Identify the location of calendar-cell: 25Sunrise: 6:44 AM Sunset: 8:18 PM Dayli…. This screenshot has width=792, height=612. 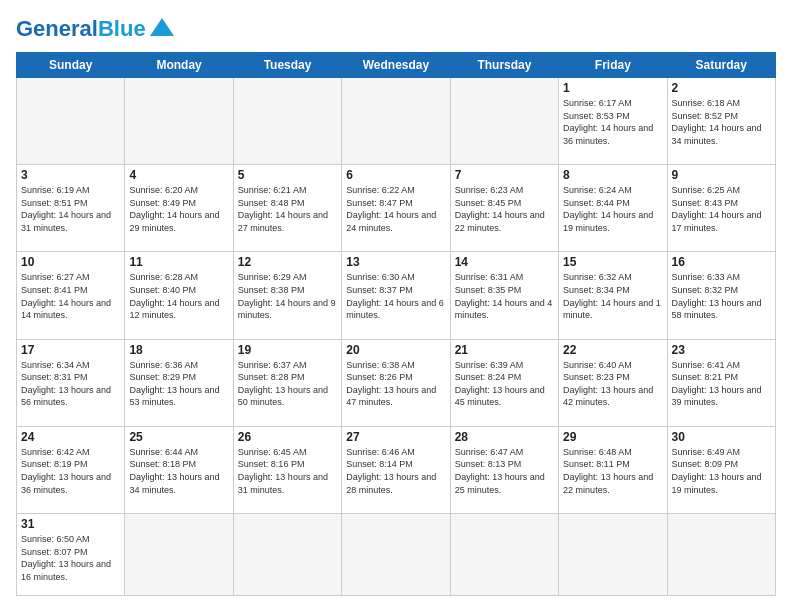
(179, 470).